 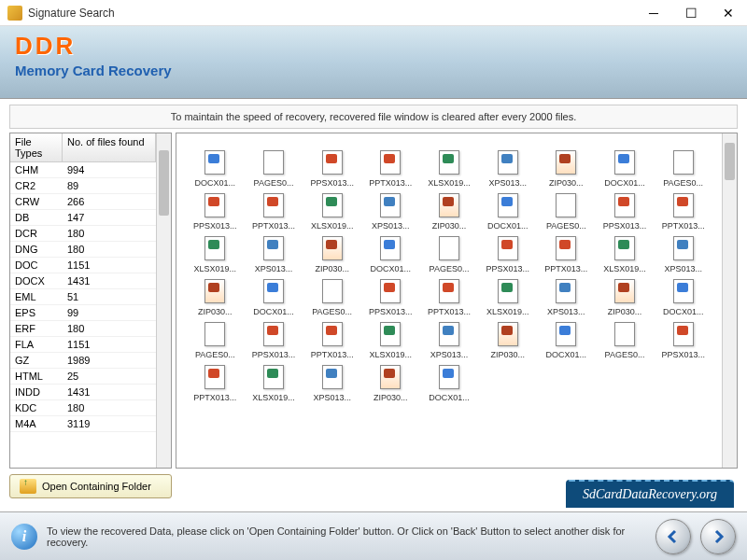 I want to click on table-row: KDC180, so click(x=83, y=409).